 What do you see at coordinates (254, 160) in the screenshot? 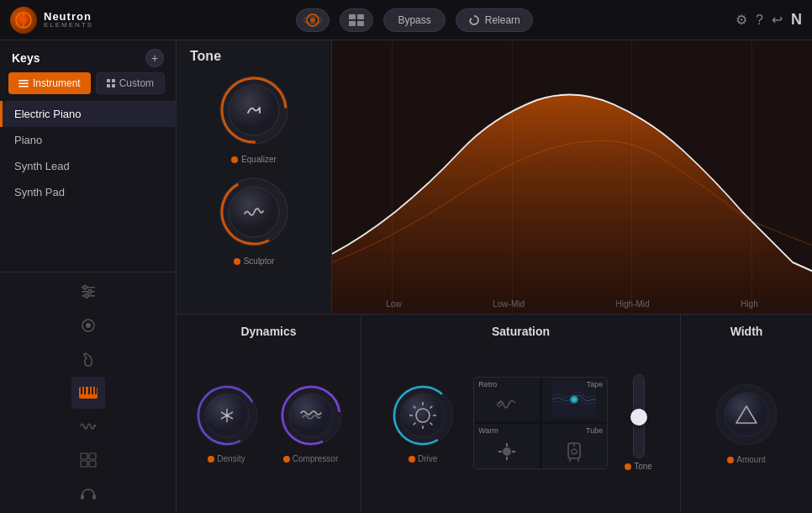
I see `equalizer-label: Equalizer` at bounding box center [254, 160].